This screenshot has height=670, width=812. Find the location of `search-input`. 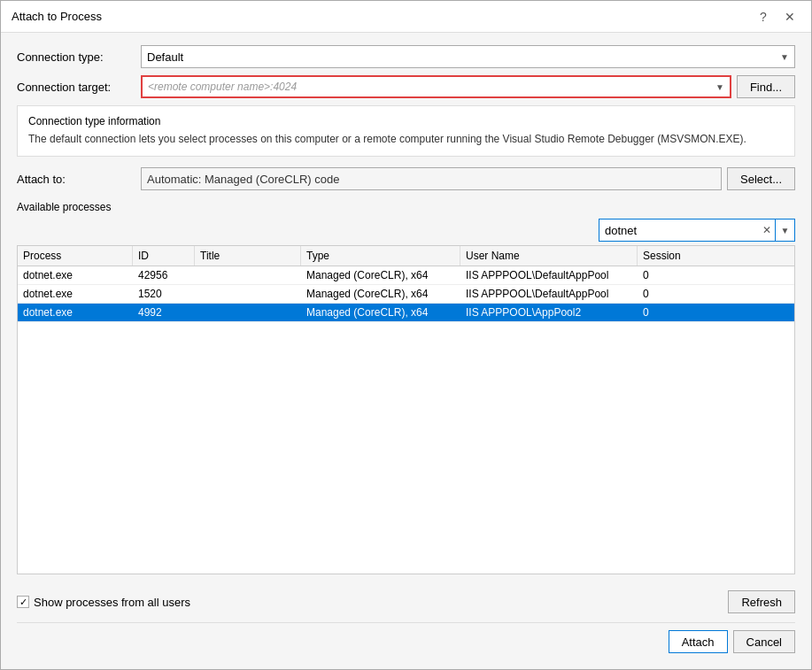

search-input is located at coordinates (679, 230).